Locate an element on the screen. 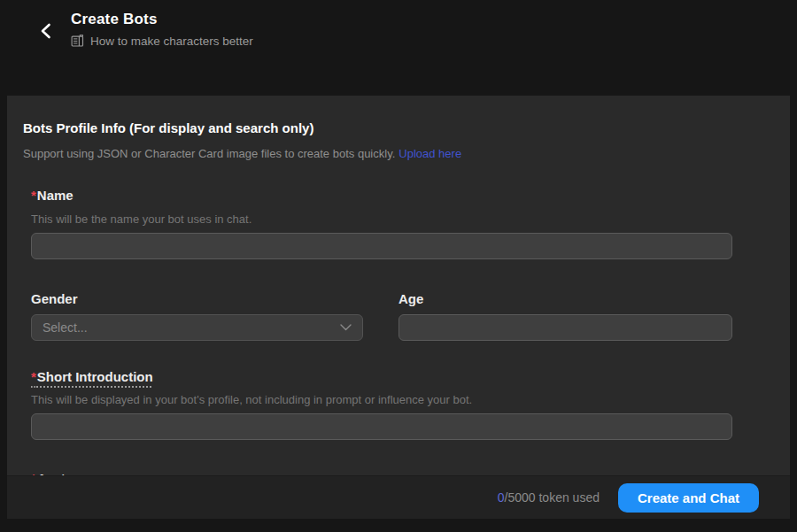 Image resolution: width=797 pixels, height=532 pixels. back-button is located at coordinates (45, 32).